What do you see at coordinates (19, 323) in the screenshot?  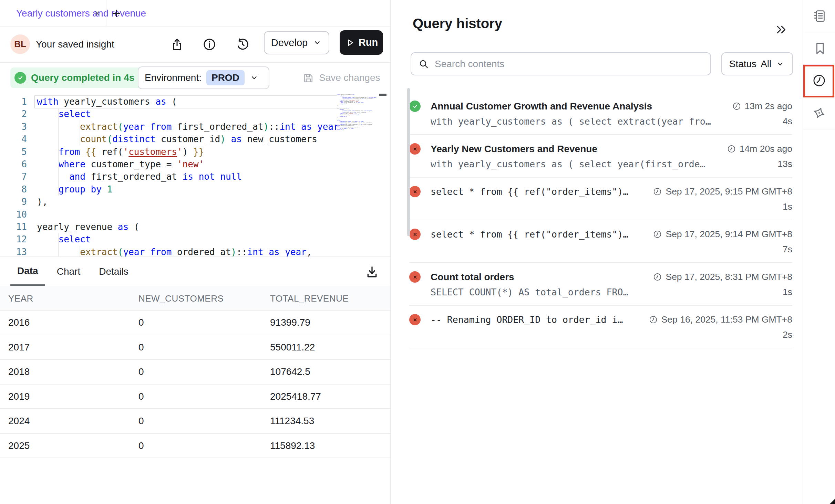 I see `table-cell: 2016` at bounding box center [19, 323].